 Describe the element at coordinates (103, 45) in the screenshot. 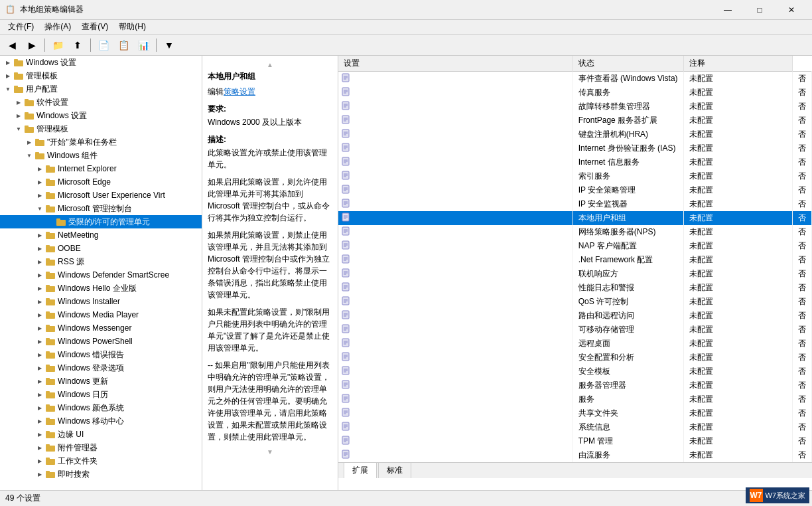

I see `new-button: 📄` at that location.